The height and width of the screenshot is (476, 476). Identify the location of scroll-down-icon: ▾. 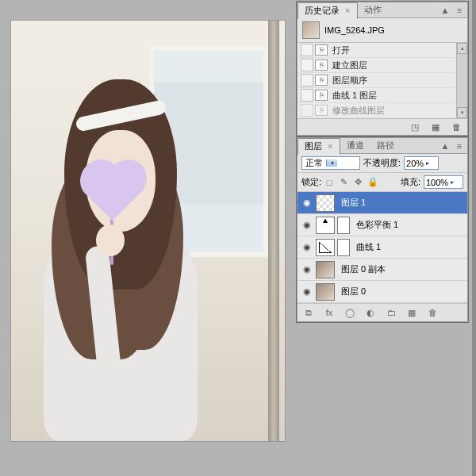
(462, 113).